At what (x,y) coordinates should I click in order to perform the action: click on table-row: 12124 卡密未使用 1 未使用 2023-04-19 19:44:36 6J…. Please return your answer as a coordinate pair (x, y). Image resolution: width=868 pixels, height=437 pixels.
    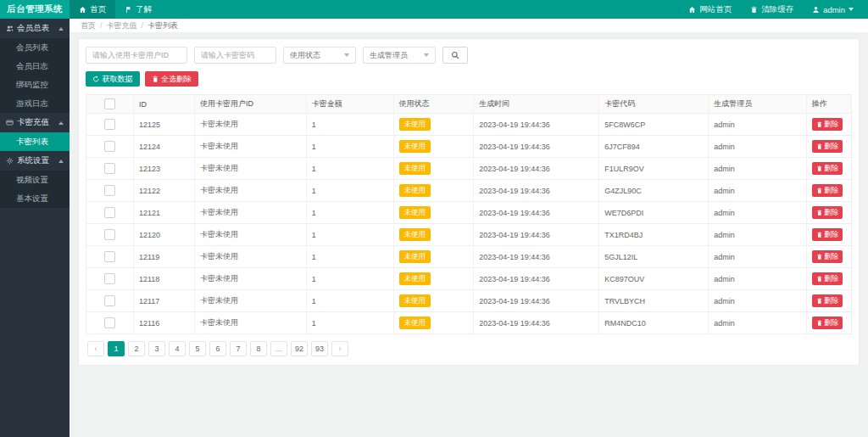
    Looking at the image, I should click on (469, 147).